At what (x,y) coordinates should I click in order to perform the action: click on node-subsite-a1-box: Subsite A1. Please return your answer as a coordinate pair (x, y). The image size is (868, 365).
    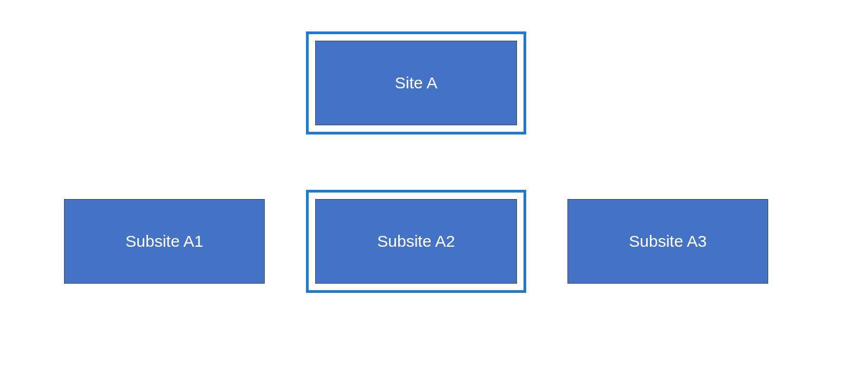
    Looking at the image, I should click on (164, 241).